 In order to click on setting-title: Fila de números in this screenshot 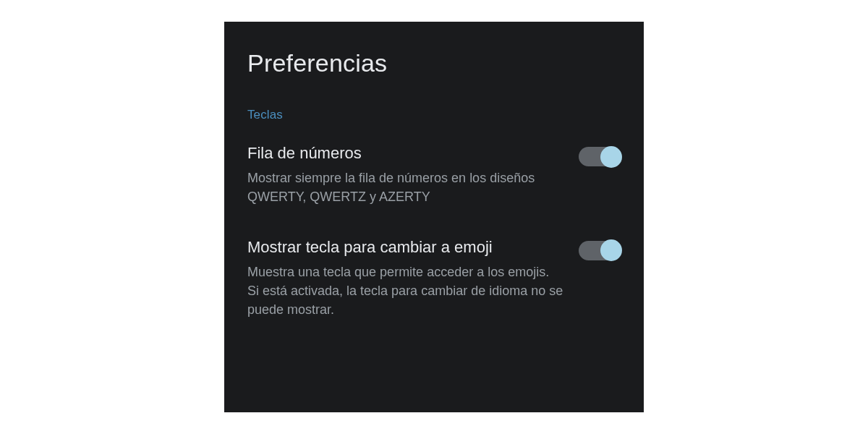, I will do `click(406, 153)`.